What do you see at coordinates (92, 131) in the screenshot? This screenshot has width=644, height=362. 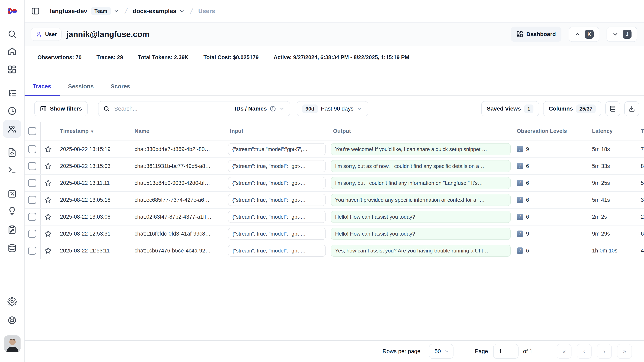 I see `col-header-timestamp: Timestamp▼` at bounding box center [92, 131].